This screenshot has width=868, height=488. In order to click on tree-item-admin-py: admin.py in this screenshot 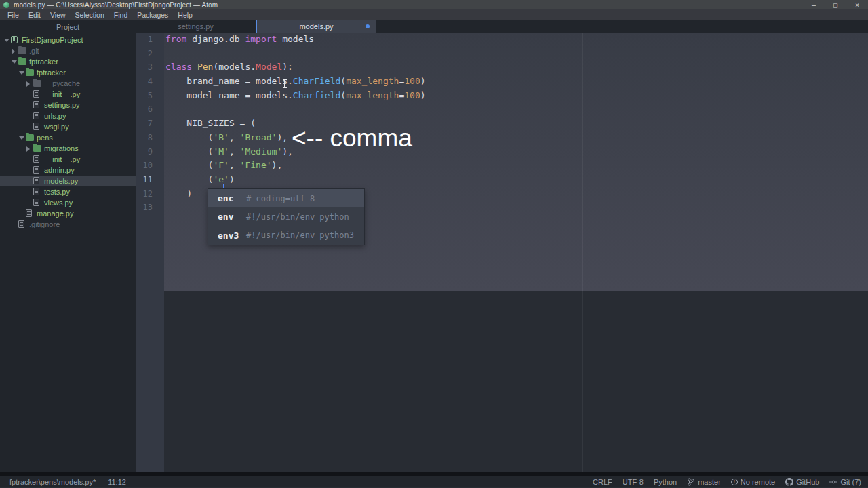, I will do `click(68, 170)`.